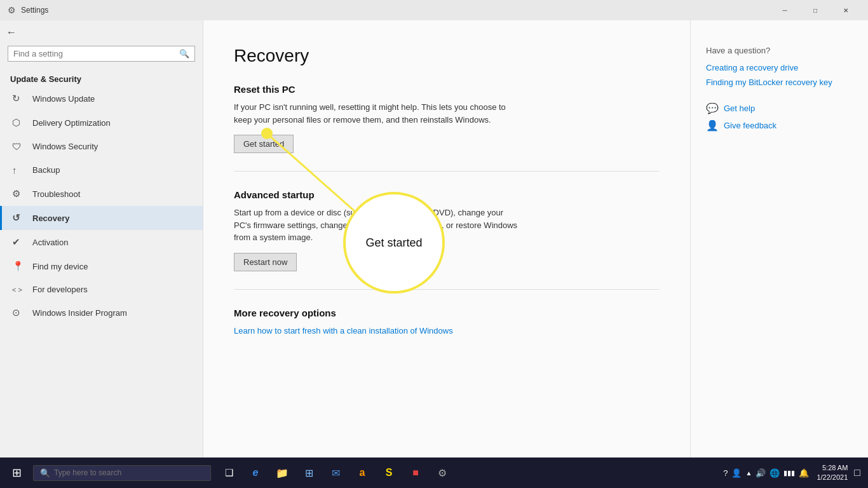 This screenshot has width=868, height=488. I want to click on back-button: ←, so click(102, 30).